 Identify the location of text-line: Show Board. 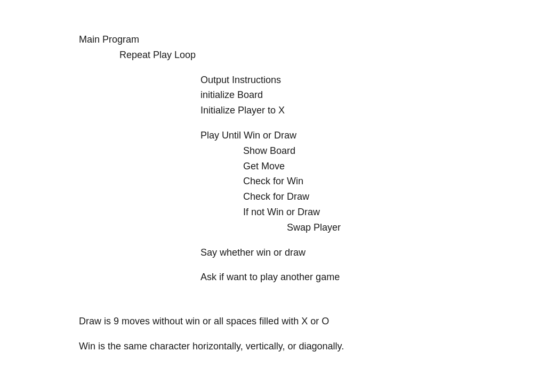
(312, 151).